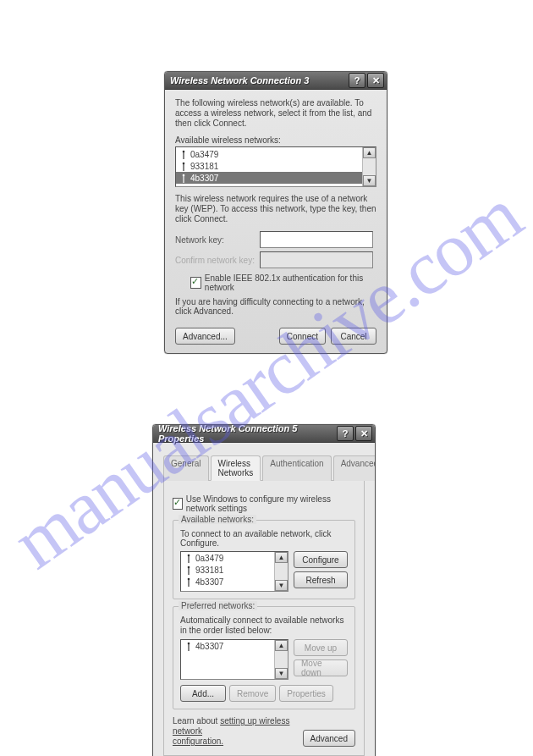 This screenshot has height=756, width=533. What do you see at coordinates (321, 580) in the screenshot?
I see `refresh-button: Refresh` at bounding box center [321, 580].